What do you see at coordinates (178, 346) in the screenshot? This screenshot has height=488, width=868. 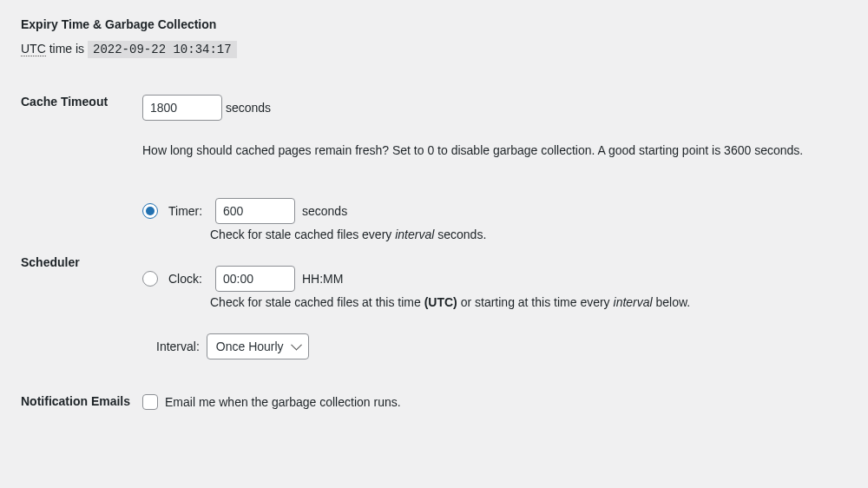 I see `scheduler-interval-label: Interval:` at bounding box center [178, 346].